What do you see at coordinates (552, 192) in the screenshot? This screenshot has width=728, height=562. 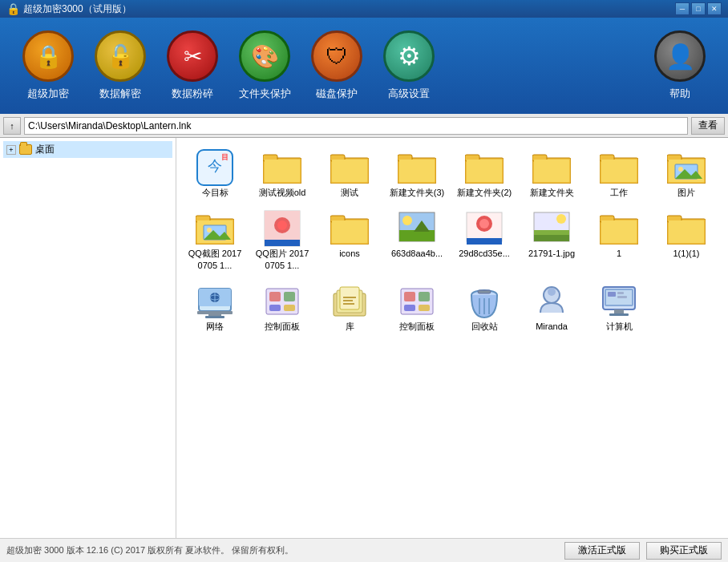 I see `file-name: 新建文件夹` at bounding box center [552, 192].